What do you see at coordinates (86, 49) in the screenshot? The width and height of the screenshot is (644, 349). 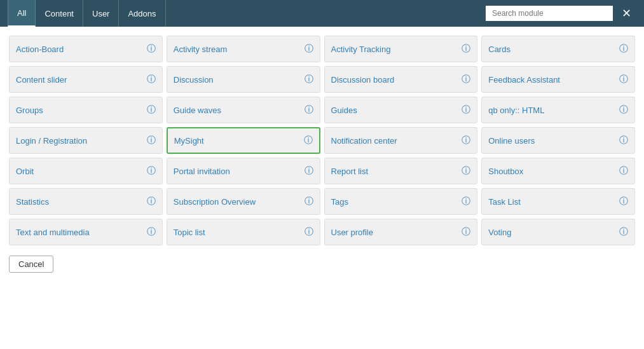 I see `module-item-action-board: Action-Boardⓘ` at bounding box center [86, 49].